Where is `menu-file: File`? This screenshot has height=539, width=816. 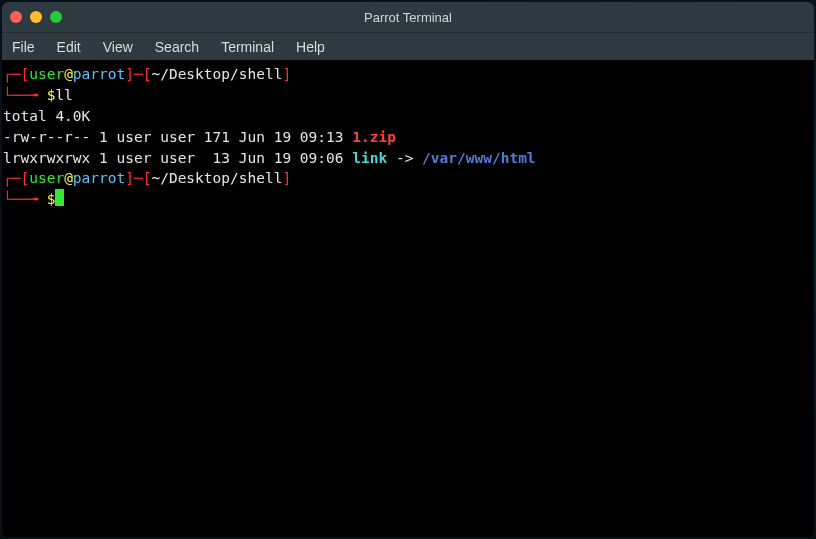
menu-file: File is located at coordinates (24, 47).